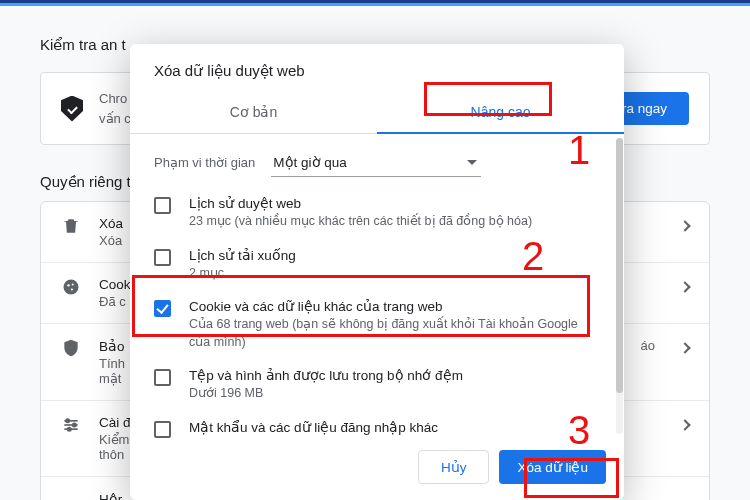 The height and width of the screenshot is (500, 750). What do you see at coordinates (71, 287) in the screenshot?
I see `cookie-icon` at bounding box center [71, 287].